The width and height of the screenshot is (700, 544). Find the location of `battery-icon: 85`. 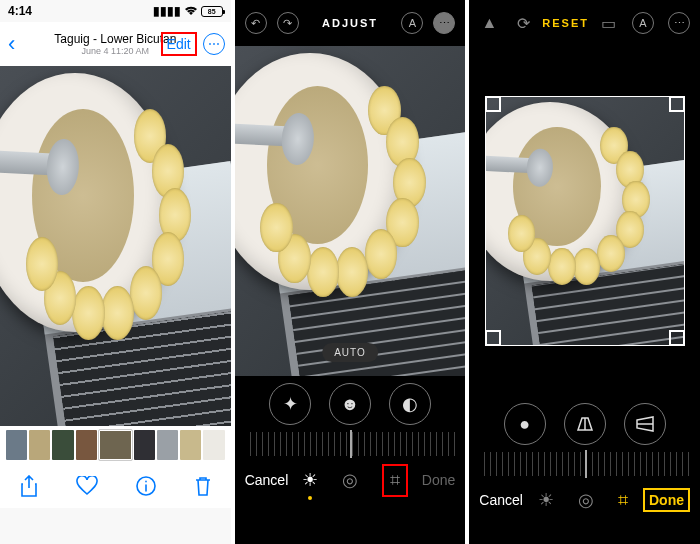

battery-icon: 85 is located at coordinates (212, 12).